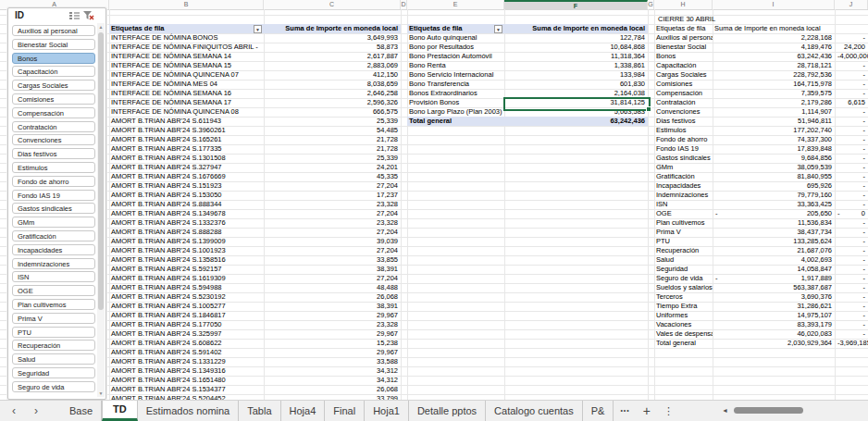  I want to click on slicer-item-seguridad: Seguridad, so click(54, 373).